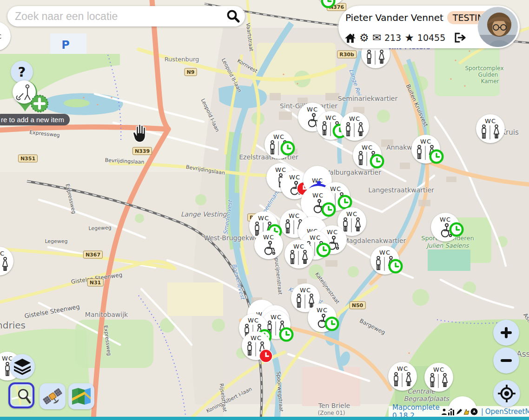 The width and height of the screenshot is (529, 420). What do you see at coordinates (264, 418) in the screenshot?
I see `bottom-border-bar` at bounding box center [264, 418].